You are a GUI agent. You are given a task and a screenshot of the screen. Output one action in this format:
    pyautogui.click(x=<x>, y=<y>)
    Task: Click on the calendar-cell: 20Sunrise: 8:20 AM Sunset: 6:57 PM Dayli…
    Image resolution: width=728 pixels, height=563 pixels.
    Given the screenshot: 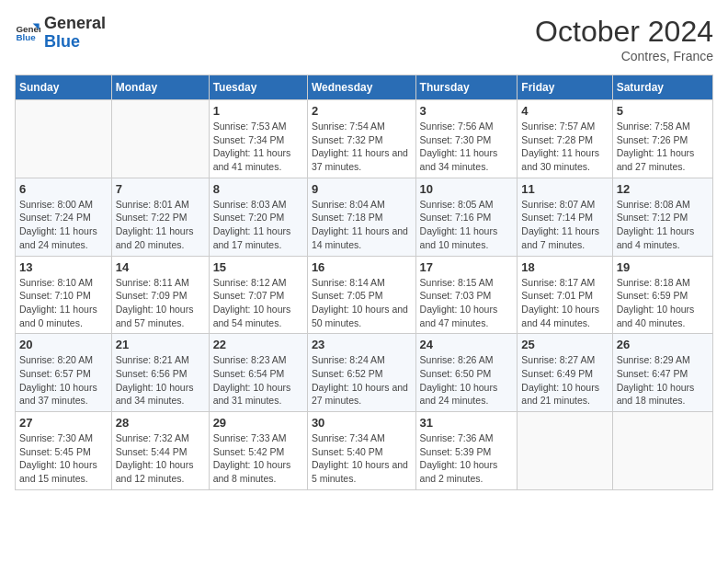 What is the action you would take?
    pyautogui.click(x=64, y=373)
    